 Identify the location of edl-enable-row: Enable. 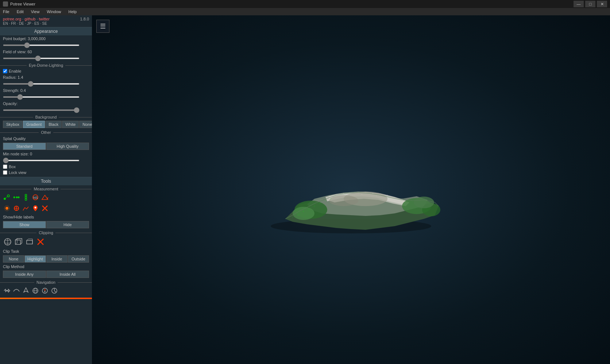
(46, 71).